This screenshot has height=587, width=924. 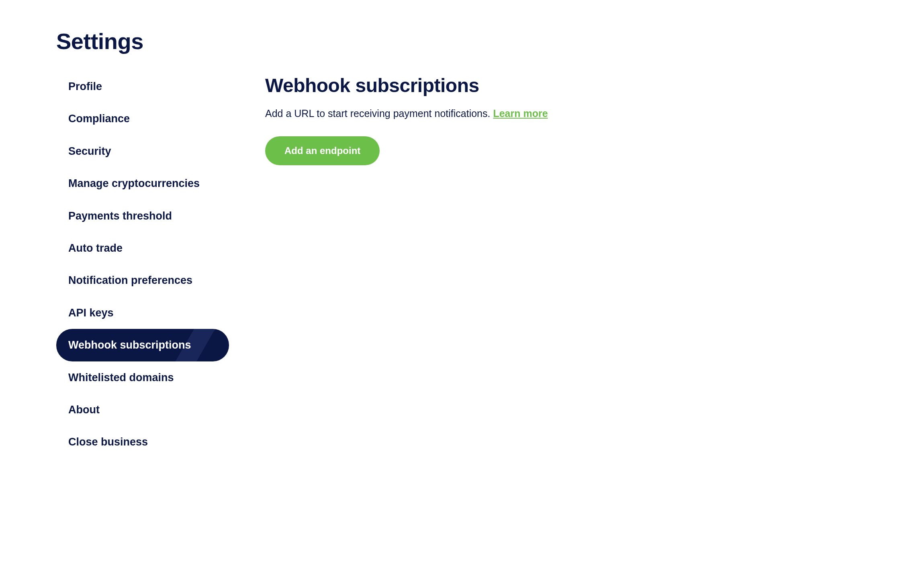 What do you see at coordinates (143, 442) in the screenshot?
I see `sidebar-item-close-business: Close business` at bounding box center [143, 442].